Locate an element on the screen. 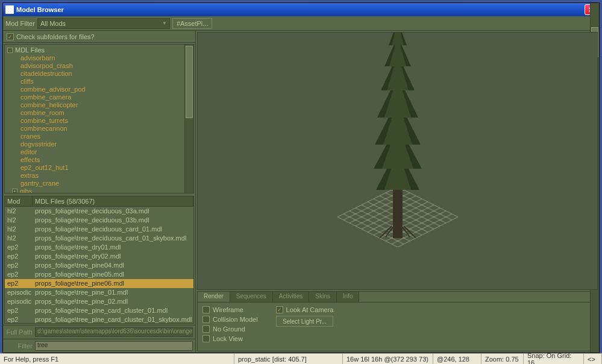  list-row: episodicprops_foliage\tree_pine_02.mdl is located at coordinates (99, 301).